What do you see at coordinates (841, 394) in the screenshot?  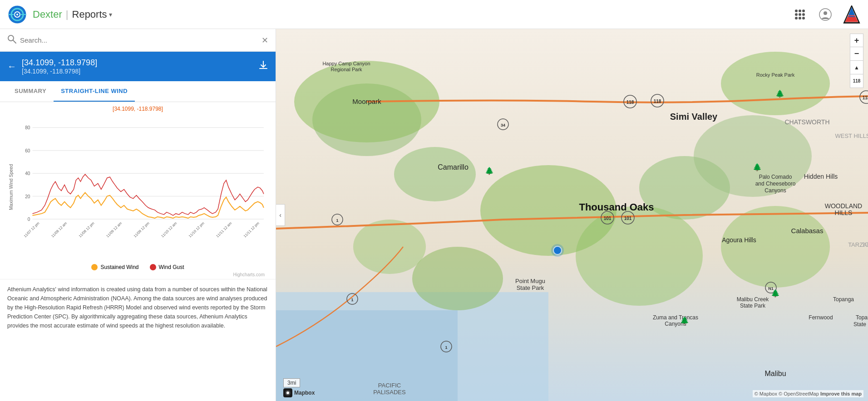 I see `improve-map-link: Improve this map` at bounding box center [841, 394].